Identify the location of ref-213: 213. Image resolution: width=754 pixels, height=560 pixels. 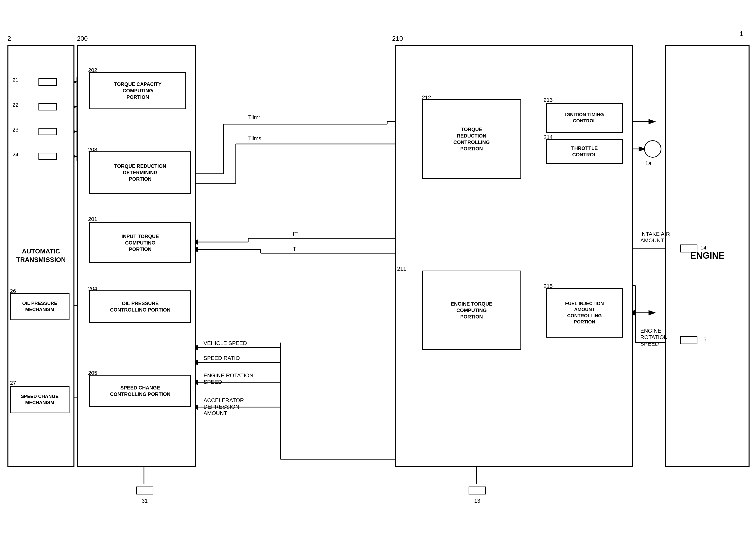
(548, 100).